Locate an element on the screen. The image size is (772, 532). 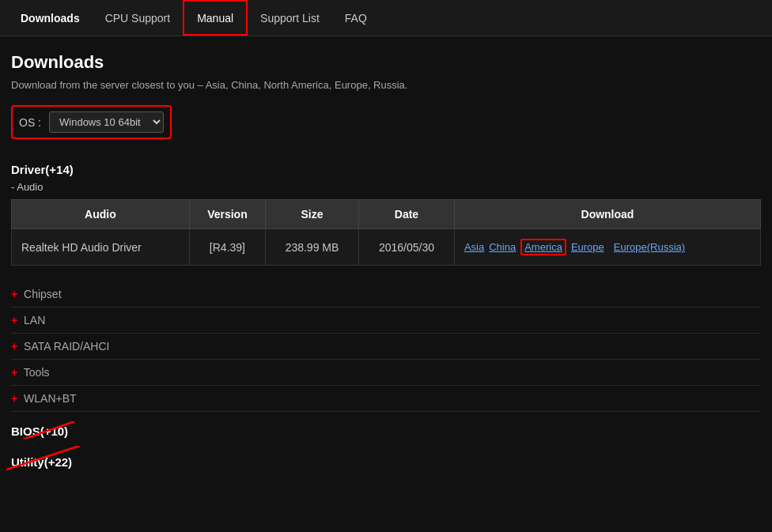
audio-subsection-label: - Audio is located at coordinates (386, 187).